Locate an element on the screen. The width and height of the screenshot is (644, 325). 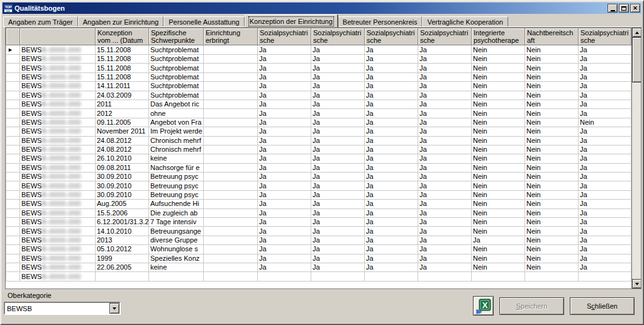
cell-schwerpunkte: Betreuung psyc is located at coordinates (176, 177).